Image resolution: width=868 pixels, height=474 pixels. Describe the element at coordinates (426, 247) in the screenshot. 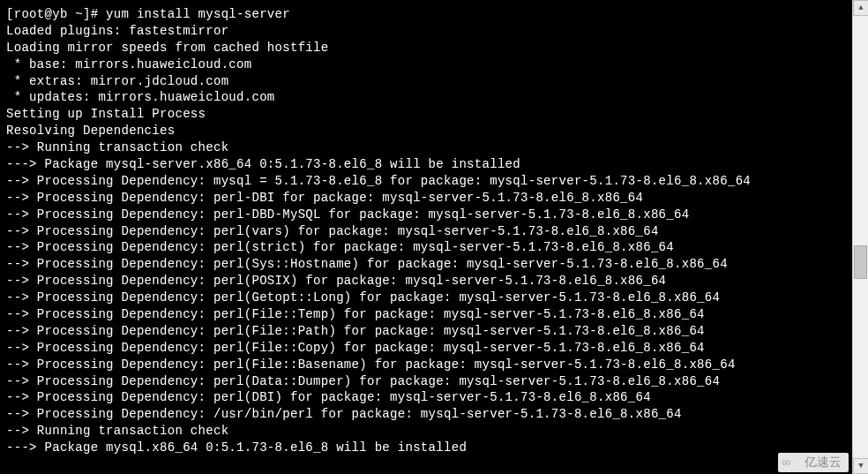

I see `terminal-line: --> Processing Dependency: perl(strict) …` at that location.